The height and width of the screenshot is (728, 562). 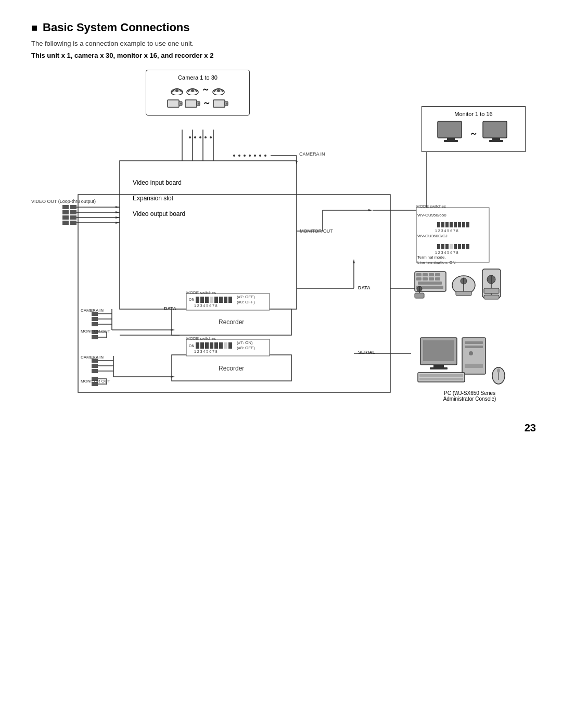 I want to click on video-out-label: VIDEO OUT (Loop-thru output), so click(x=63, y=201).